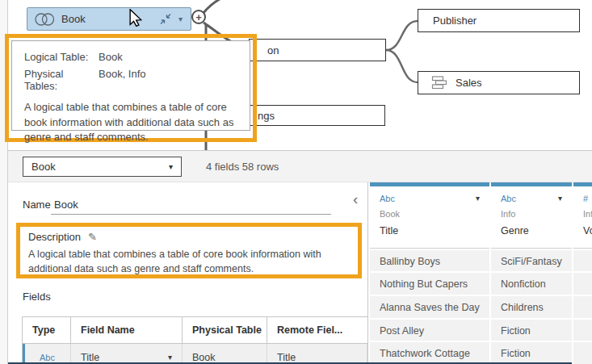 Image resolution: width=592 pixels, height=364 pixels. What do you see at coordinates (123, 80) in the screenshot?
I see `physical-tables-value: Book, Info` at bounding box center [123, 80].